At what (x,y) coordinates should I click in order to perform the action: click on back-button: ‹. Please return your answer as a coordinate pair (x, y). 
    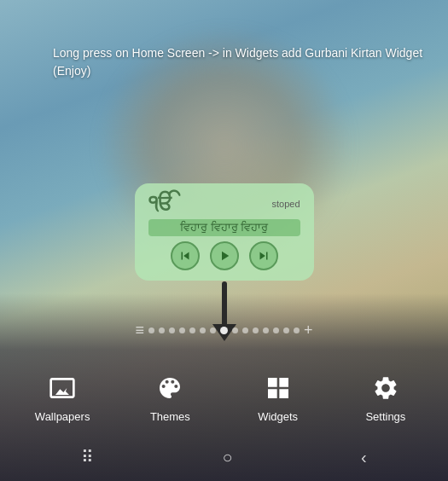
    Looking at the image, I should click on (364, 457).